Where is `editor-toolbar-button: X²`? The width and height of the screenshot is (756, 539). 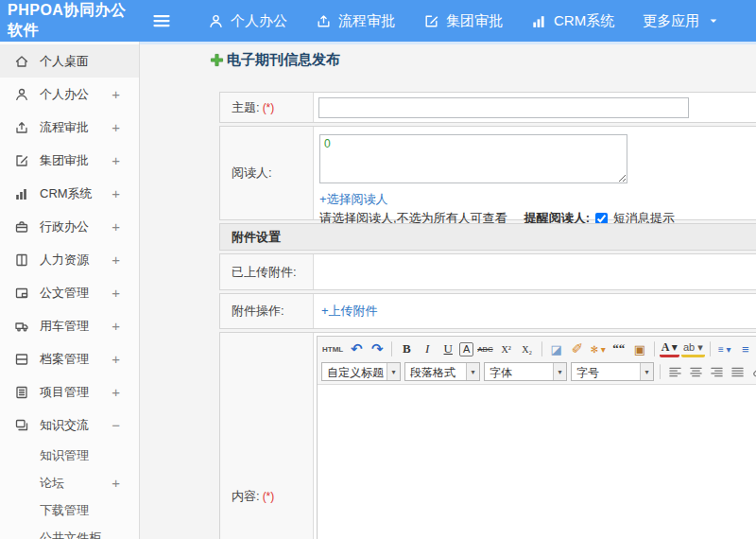 editor-toolbar-button: X² is located at coordinates (507, 349).